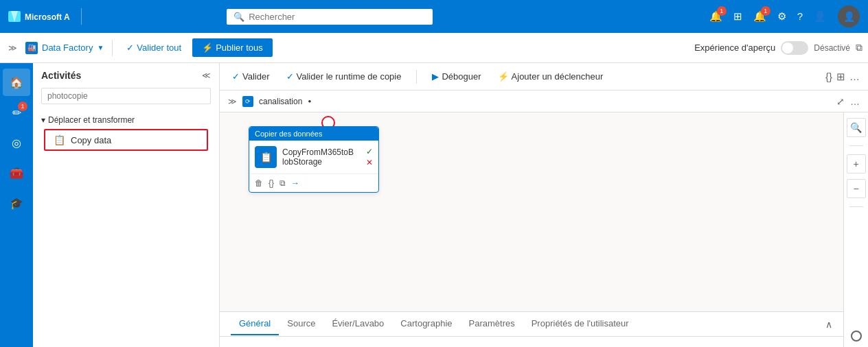  I want to click on rt-minus-button: −, so click(856, 189).